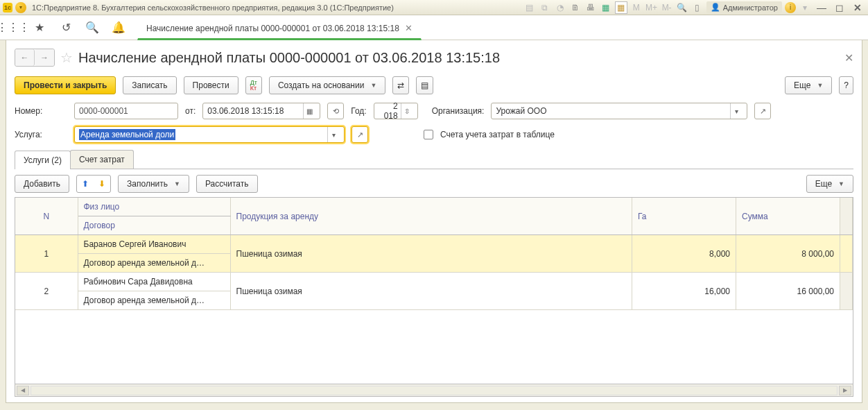  What do you see at coordinates (575, 8) in the screenshot?
I see `print-preview-icon: 🗎` at bounding box center [575, 8].